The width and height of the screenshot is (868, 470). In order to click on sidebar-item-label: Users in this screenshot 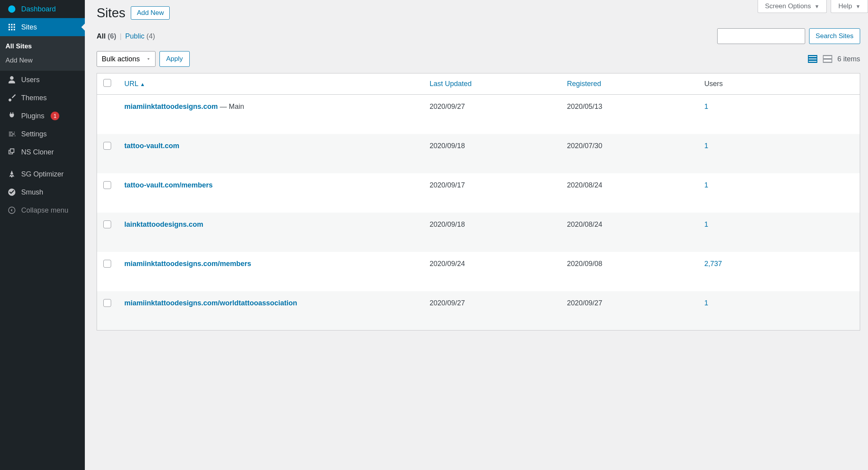, I will do `click(31, 80)`.